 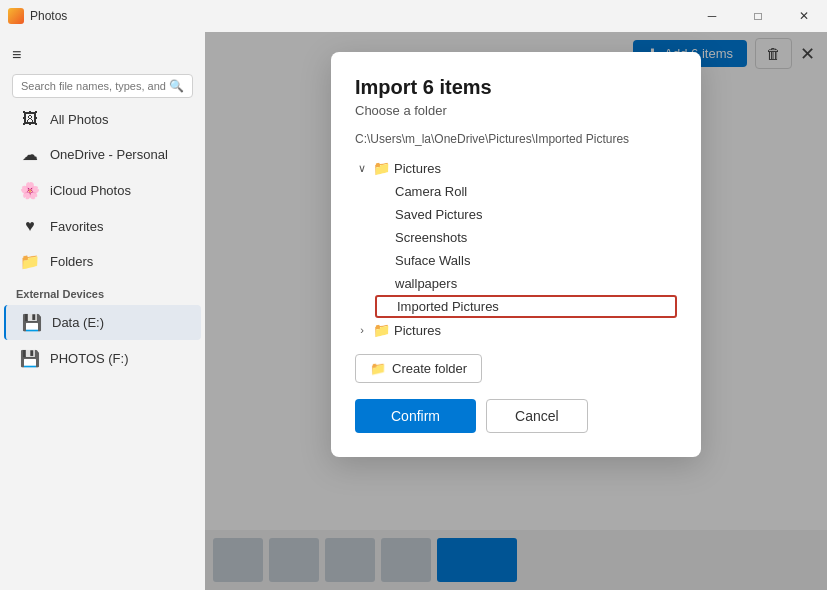 I want to click on sidebar-item-photos-f: 💾 PHOTOS (F:), so click(x=102, y=358).